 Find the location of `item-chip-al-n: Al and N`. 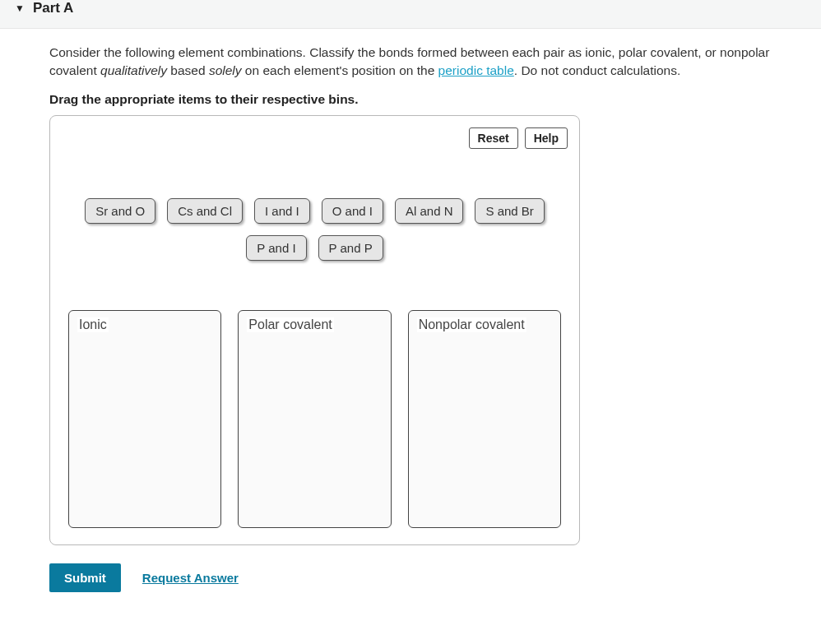

item-chip-al-n: Al and N is located at coordinates (429, 211).